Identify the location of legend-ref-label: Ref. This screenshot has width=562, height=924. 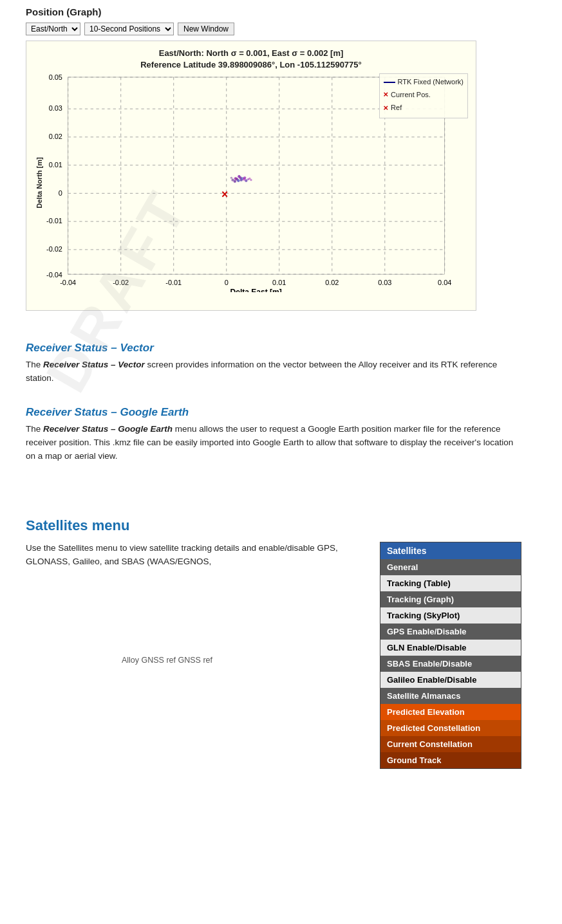
(397, 108).